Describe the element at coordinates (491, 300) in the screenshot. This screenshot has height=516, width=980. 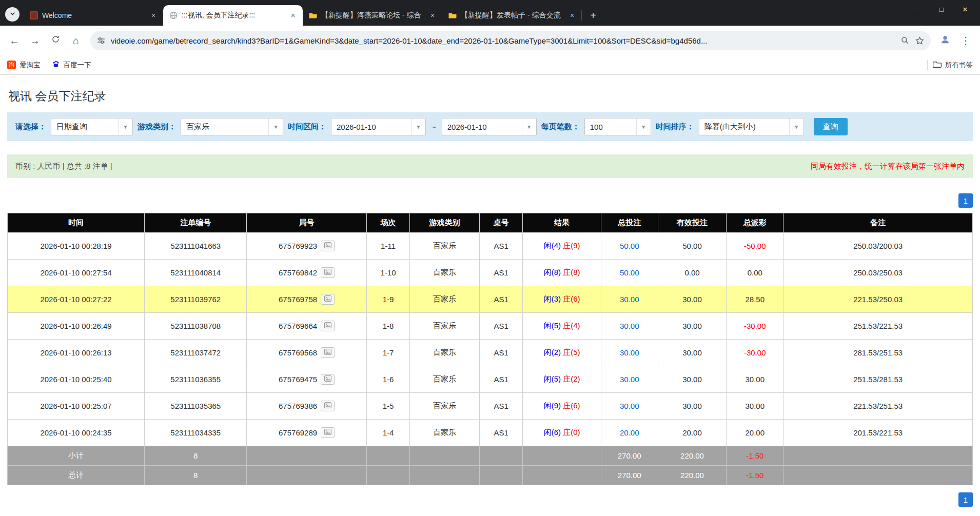
I see `bet-row: 2026-01-10 00:27:22523111039762675769758…` at that location.